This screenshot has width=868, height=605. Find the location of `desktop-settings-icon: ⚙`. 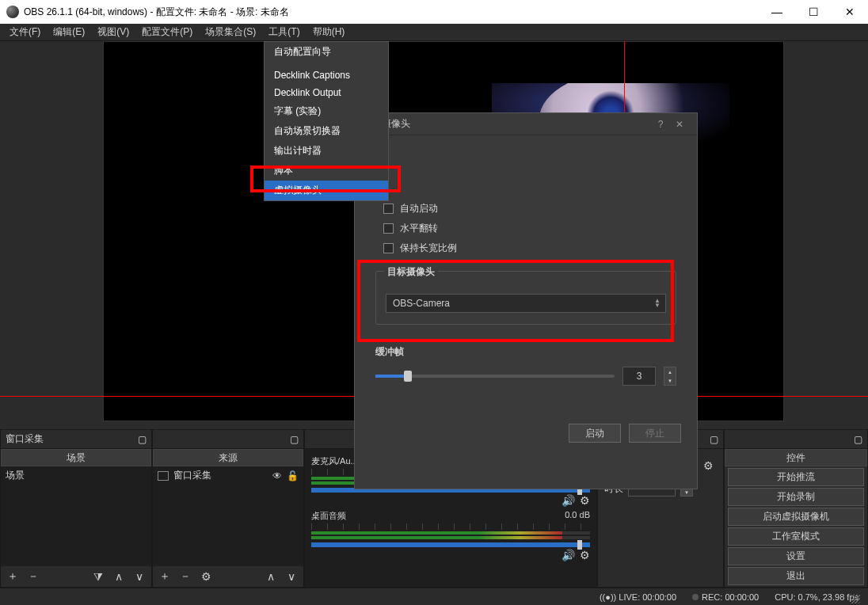

desktop-settings-icon: ⚙ is located at coordinates (584, 555).